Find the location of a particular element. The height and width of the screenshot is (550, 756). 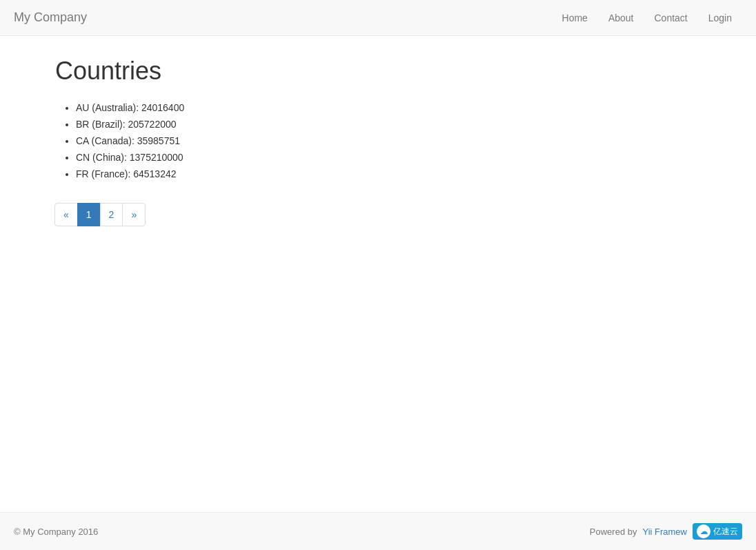

powered-by-text: Powered by is located at coordinates (614, 531).